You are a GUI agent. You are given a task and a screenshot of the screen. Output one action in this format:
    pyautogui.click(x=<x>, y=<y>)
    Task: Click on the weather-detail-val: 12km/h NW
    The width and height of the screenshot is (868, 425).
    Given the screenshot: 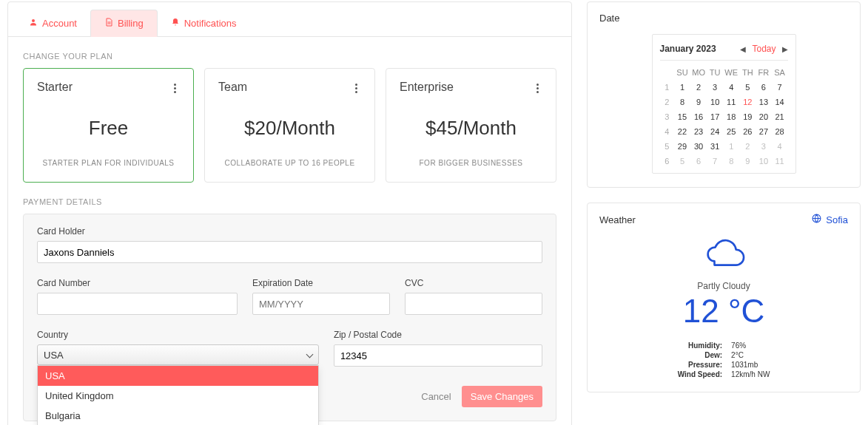 What is the action you would take?
    pyautogui.click(x=750, y=374)
    